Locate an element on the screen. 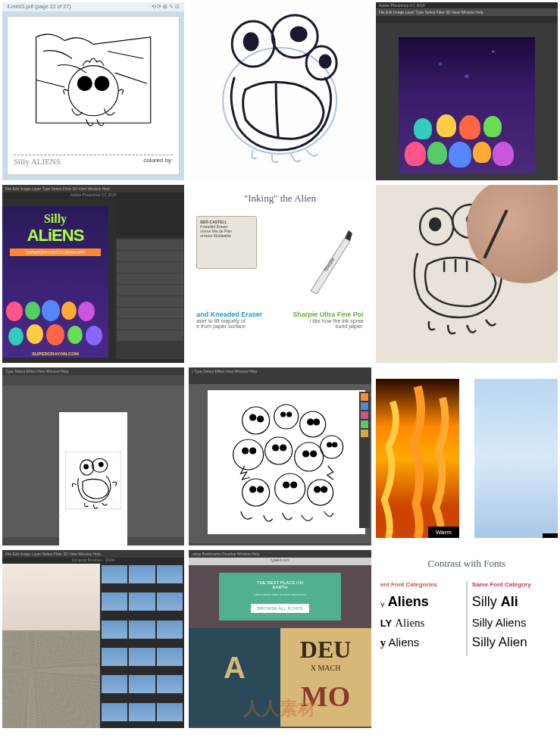  pdf-tools: ⟲ ⟳ ⊞ ✎ ⊡ is located at coordinates (166, 7).